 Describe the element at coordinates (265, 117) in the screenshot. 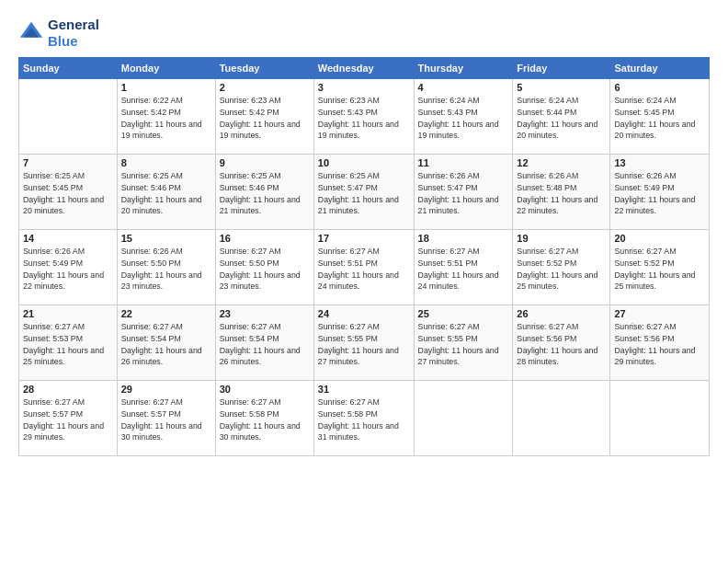

I see `calendar-cell: 2Sunrise: 6:23 AM Sunset: 5:42 PM Daylig…` at that location.